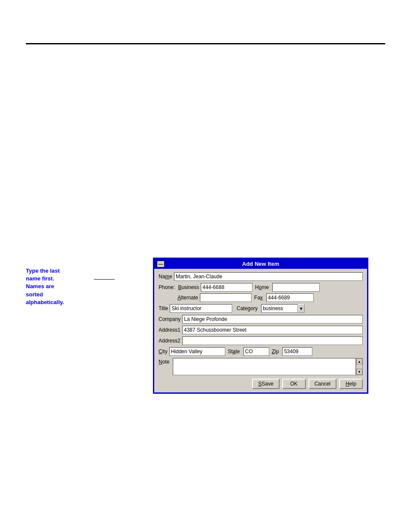  I want to click on ok-button: OK, so click(294, 384).